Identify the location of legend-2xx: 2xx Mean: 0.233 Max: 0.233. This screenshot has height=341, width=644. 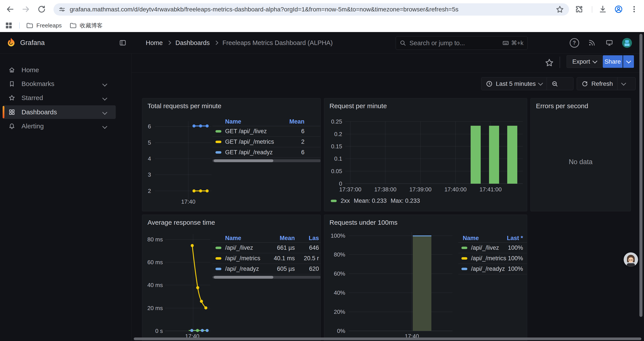
(376, 201).